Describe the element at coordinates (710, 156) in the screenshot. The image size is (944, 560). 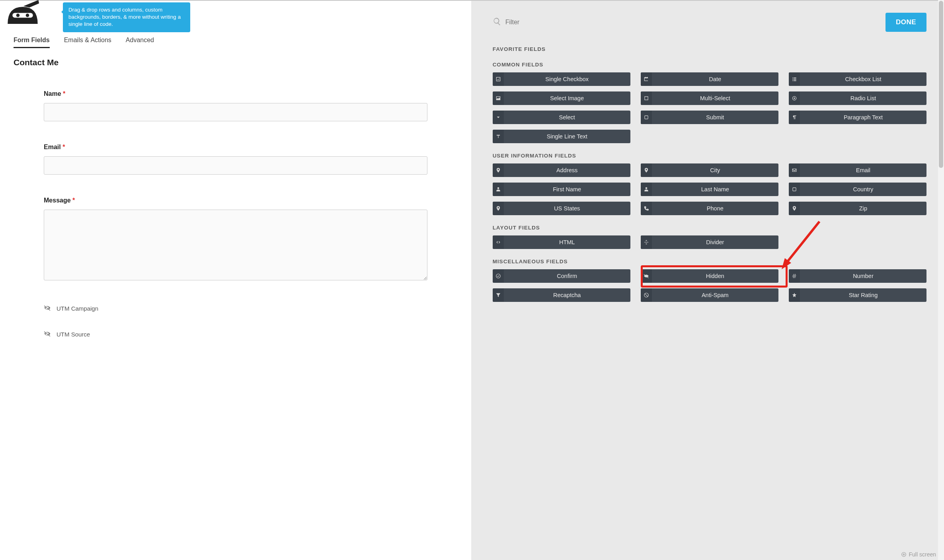
I see `section-user-info-label: USER INFORMATION FIELDS` at that location.